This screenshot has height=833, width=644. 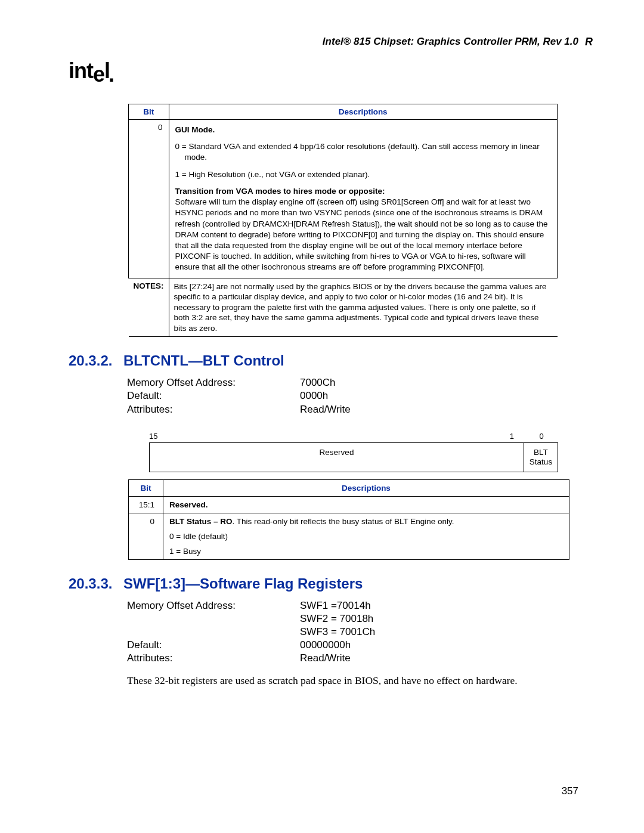 What do you see at coordinates (201, 521) in the screenshot?
I see `blt-status-bold: BLT Status – RO` at bounding box center [201, 521].